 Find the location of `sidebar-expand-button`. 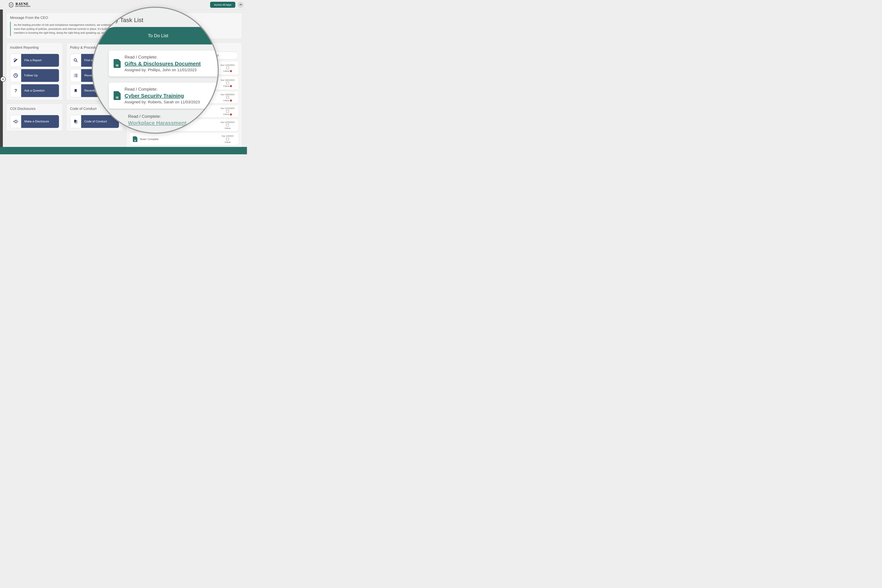

sidebar-expand-button is located at coordinates (3, 79).